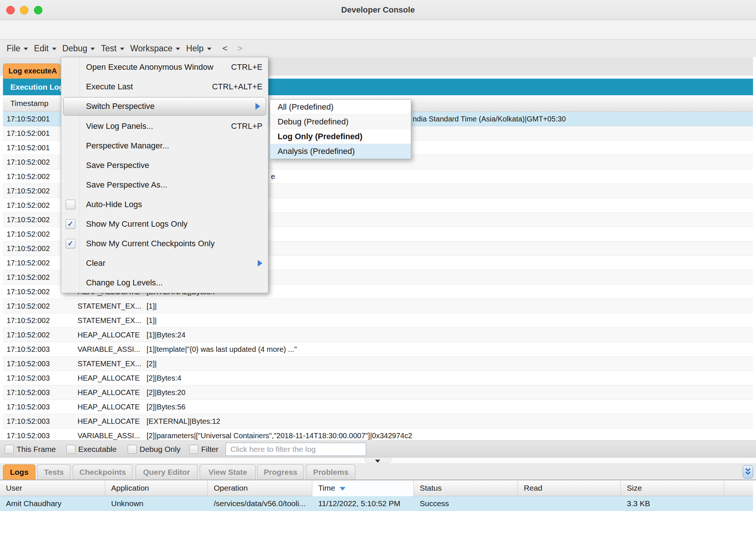 This screenshot has height=539, width=756. Describe the element at coordinates (340, 137) in the screenshot. I see `submenu-item-log-only-predefined: Log Only (Predefined)` at that location.